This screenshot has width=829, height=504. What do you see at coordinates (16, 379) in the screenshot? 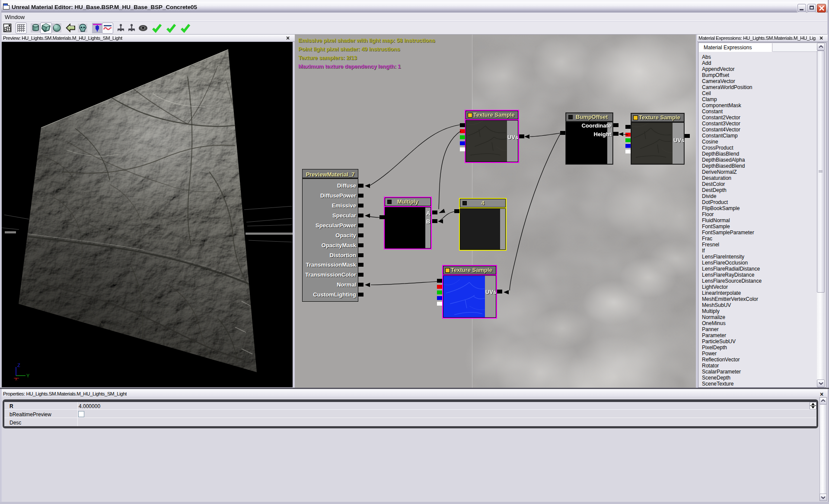
I see `svg-text: x` at bounding box center [16, 379].